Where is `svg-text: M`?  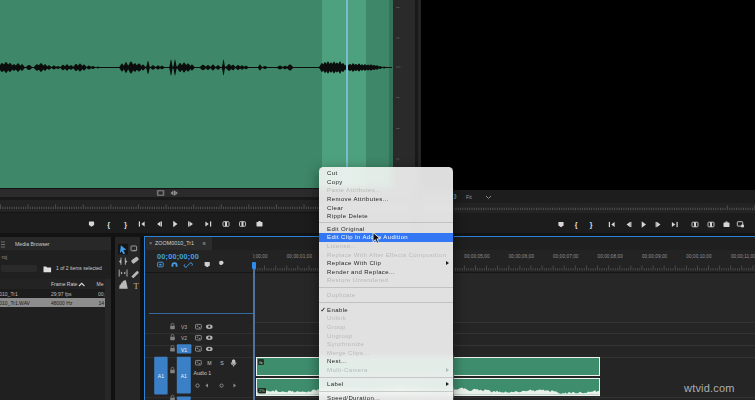 svg-text: M is located at coordinates (209, 363).